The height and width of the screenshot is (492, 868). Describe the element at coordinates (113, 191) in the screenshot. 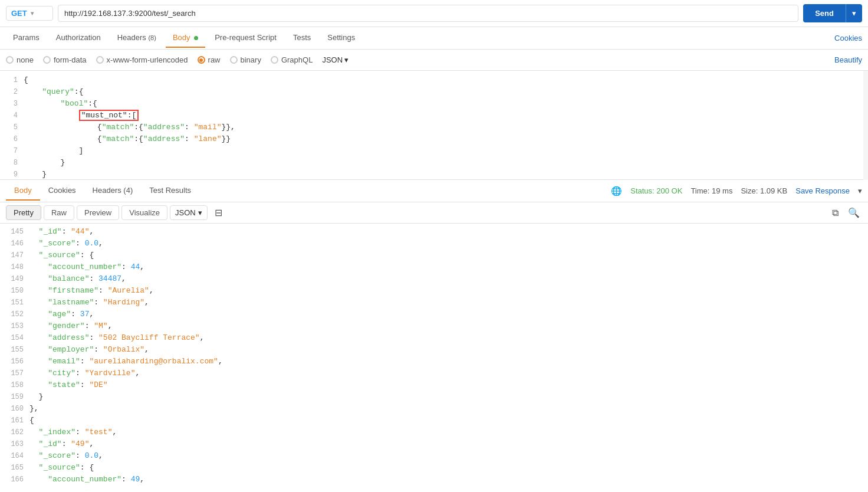

I see `resp-tab-headers: Headers (4)` at that location.